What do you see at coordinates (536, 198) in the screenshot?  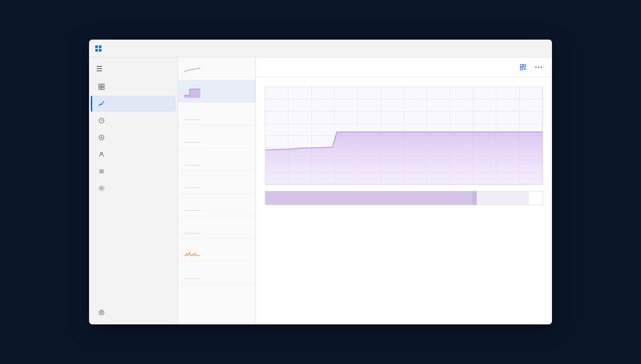 I see `comp-free` at bounding box center [536, 198].